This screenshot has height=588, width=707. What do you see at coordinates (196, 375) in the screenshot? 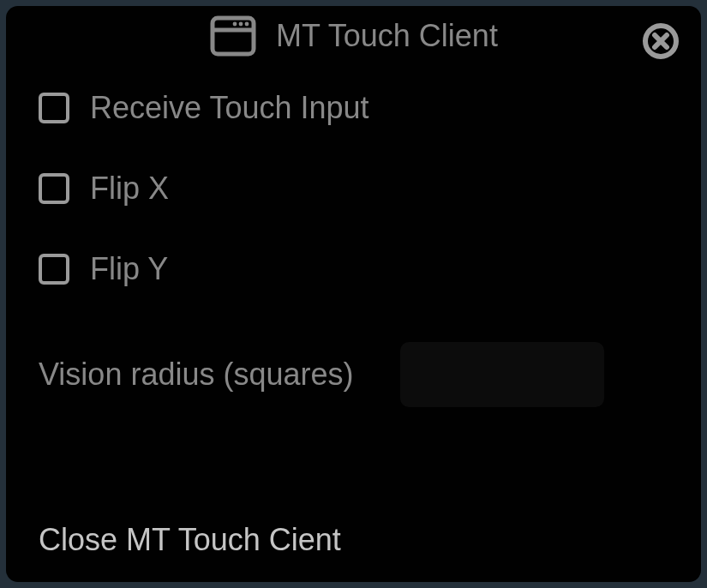
I see `label-vision-radius: Vision radius (squares)` at bounding box center [196, 375].